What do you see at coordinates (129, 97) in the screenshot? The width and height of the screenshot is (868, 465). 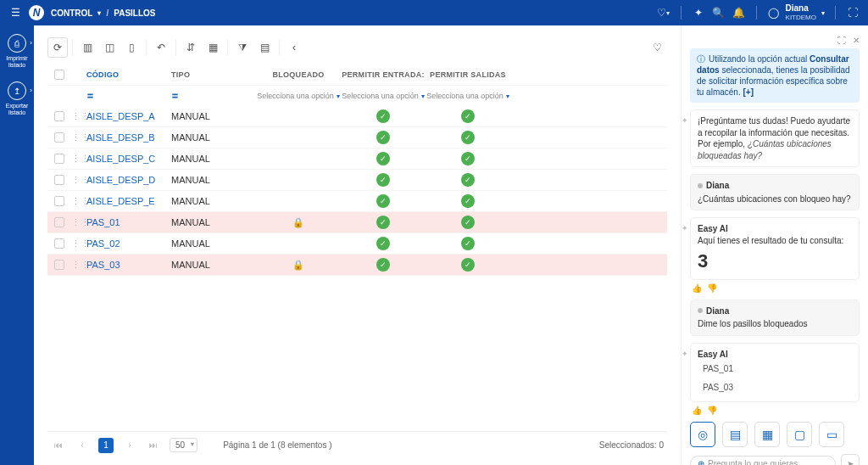 I see `filter-code: 〓` at bounding box center [129, 97].